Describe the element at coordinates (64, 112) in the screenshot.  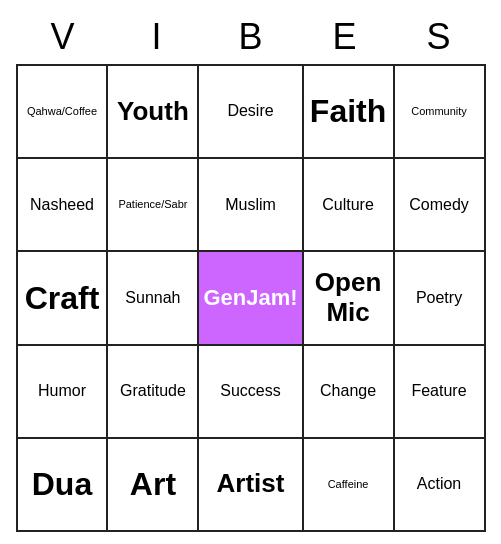
I see `cell-r0-c0: Qahwa/Coffee` at that location.